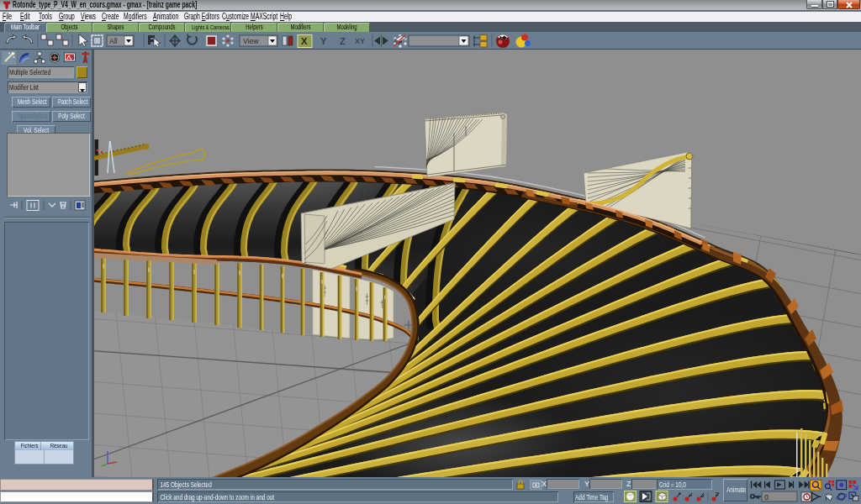 This screenshot has height=504, width=861. What do you see at coordinates (251, 41) in the screenshot?
I see `svg-text: View` at bounding box center [251, 41].